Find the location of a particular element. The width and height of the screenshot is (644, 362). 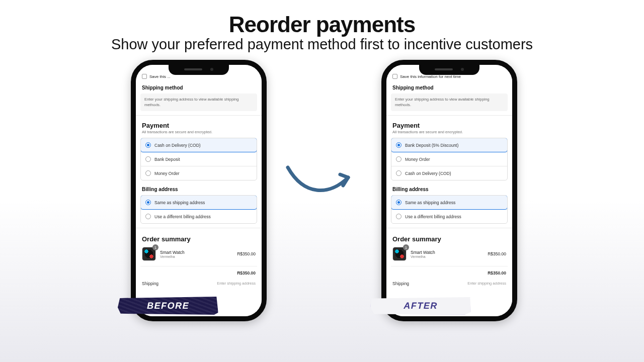

after-badge-text: AFTER is located at coordinates (421, 306).